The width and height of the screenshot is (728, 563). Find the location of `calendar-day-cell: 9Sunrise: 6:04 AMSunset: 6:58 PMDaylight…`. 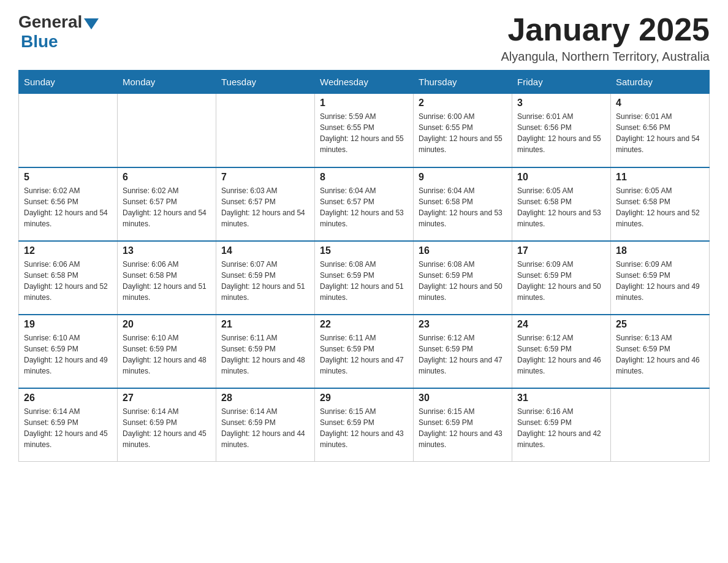

calendar-day-cell: 9Sunrise: 6:04 AMSunset: 6:58 PMDaylight… is located at coordinates (463, 204).